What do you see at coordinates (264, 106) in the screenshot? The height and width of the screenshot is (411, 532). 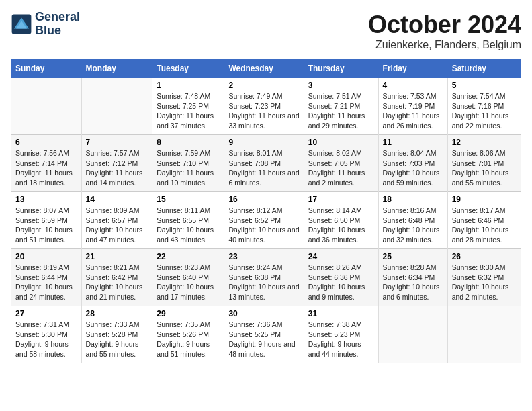 I see `calendar-cell: 2Sunrise: 7:49 AM Sunset: 7:23 PM Daylig…` at bounding box center [264, 106].